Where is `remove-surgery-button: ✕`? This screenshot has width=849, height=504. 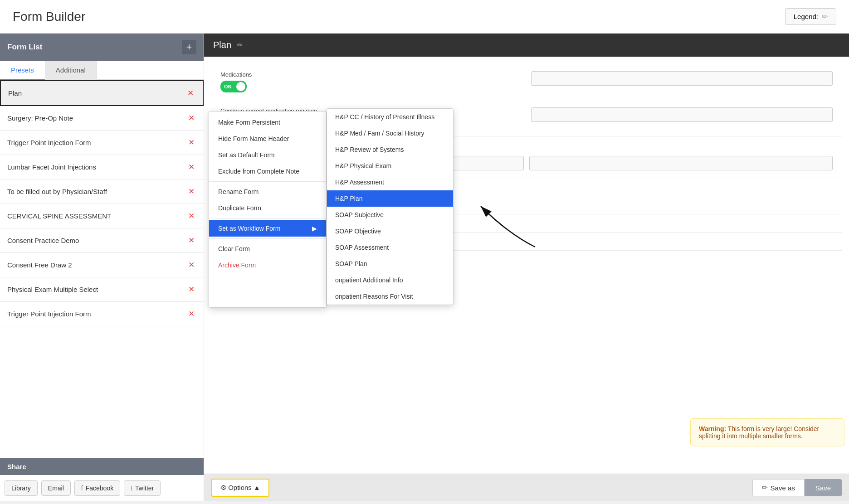
remove-surgery-button: ✕ is located at coordinates (191, 118).